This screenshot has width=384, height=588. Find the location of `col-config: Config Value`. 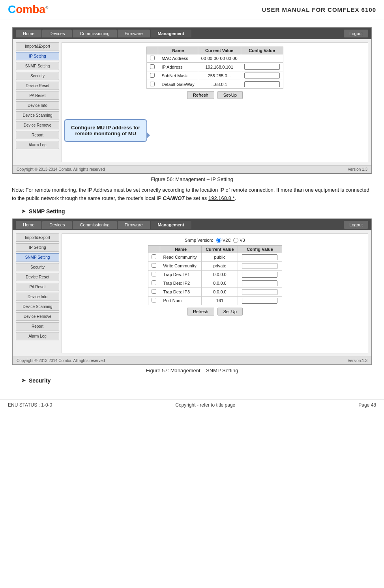

col-config: Config Value is located at coordinates (262, 50).